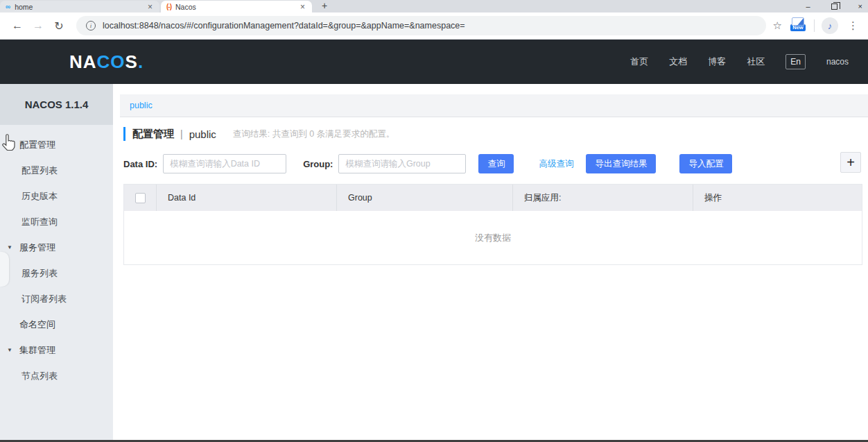  What do you see at coordinates (169, 7) in the screenshot?
I see `nacos-favicon-icon: (-)` at bounding box center [169, 7].